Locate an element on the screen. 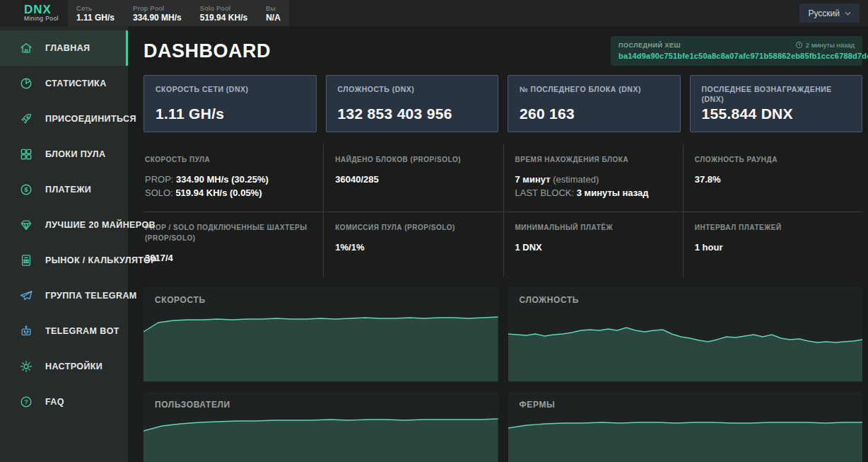  stat-label: Prop Pool is located at coordinates (157, 8).